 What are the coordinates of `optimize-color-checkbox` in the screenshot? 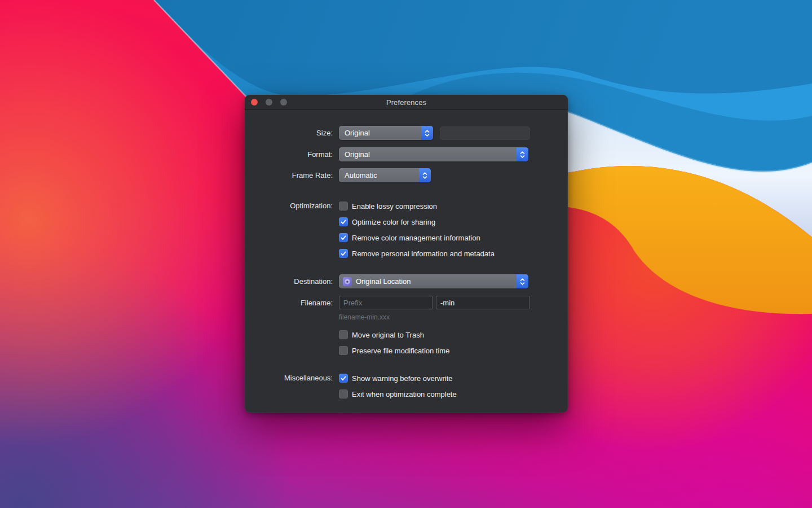 It's located at (343, 222).